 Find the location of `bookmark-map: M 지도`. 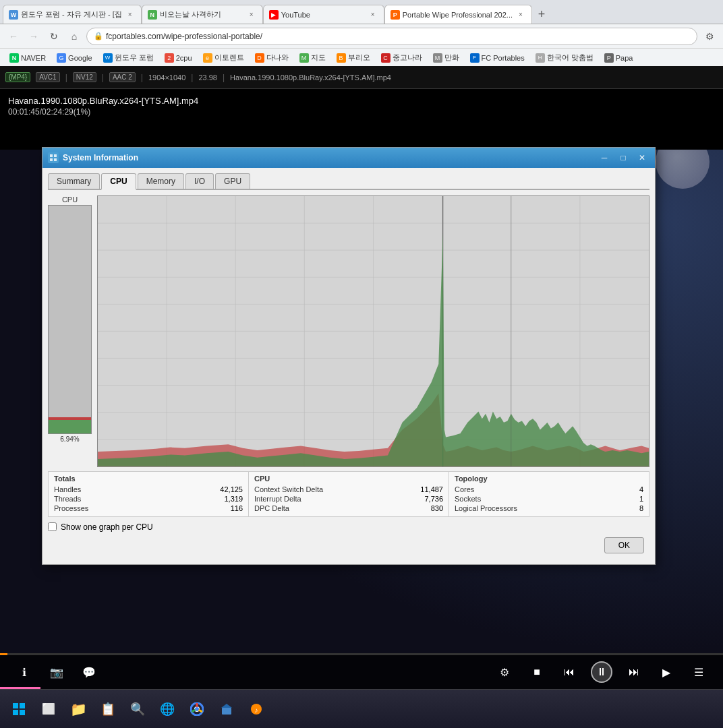

bookmark-map: M 지도 is located at coordinates (313, 58).